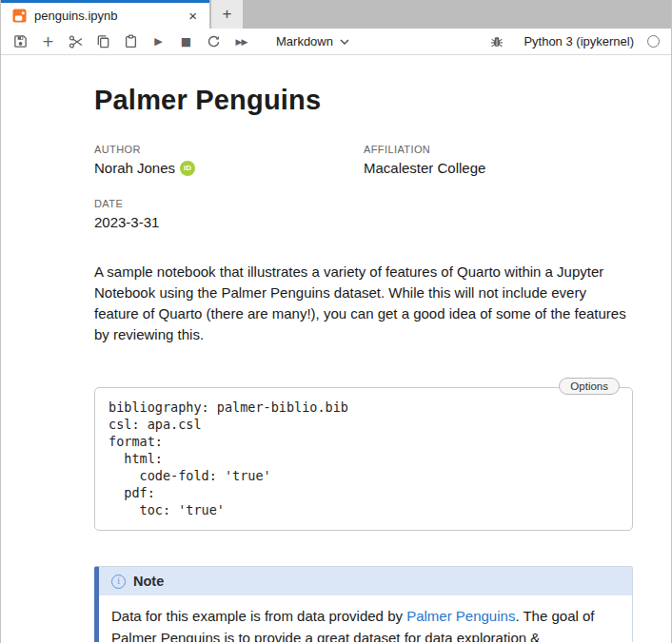 Image resolution: width=672 pixels, height=643 pixels. I want to click on restart-kernel-icon, so click(213, 42).